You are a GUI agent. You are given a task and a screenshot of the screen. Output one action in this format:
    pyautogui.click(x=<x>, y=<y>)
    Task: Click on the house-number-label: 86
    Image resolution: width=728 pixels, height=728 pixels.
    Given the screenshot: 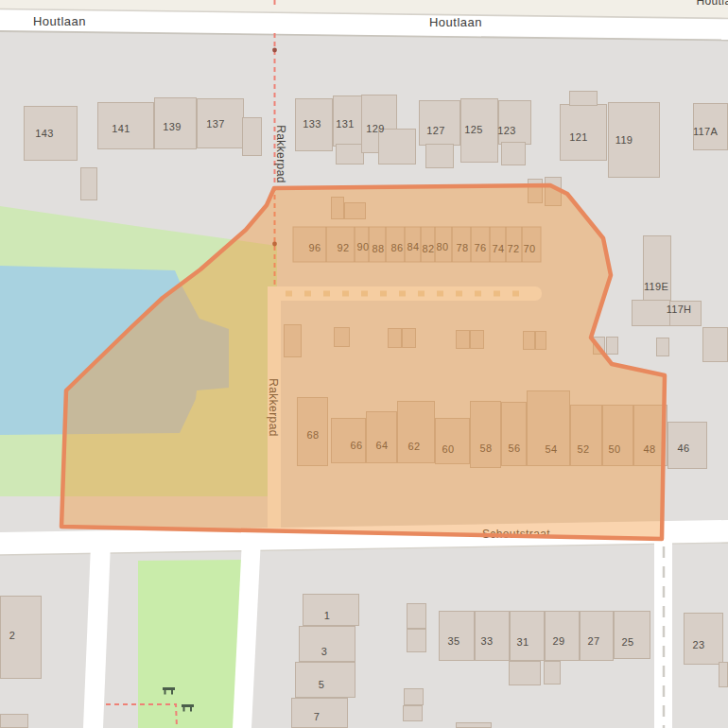 What is the action you would take?
    pyautogui.click(x=397, y=248)
    